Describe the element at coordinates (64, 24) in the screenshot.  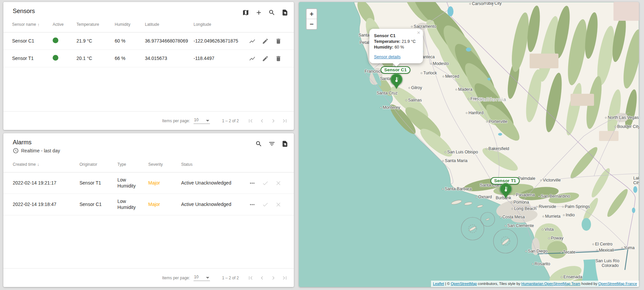
I see `column-header: Active` at that location.